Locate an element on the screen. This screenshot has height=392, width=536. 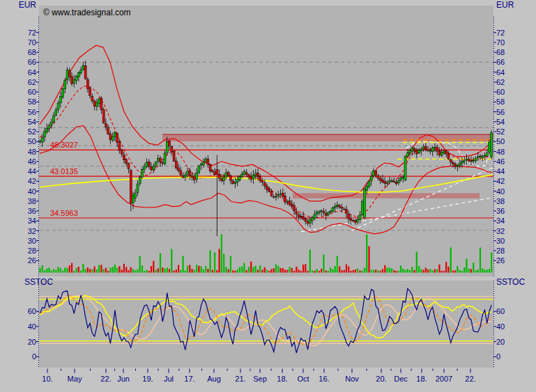
date-tick-label: May is located at coordinates (75, 379).